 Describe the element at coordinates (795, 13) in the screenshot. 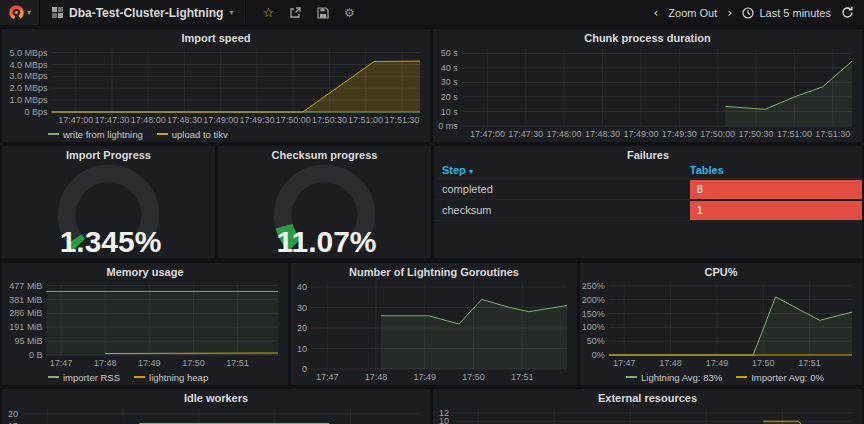

I see `time-range-label: Last 5 minutes` at that location.